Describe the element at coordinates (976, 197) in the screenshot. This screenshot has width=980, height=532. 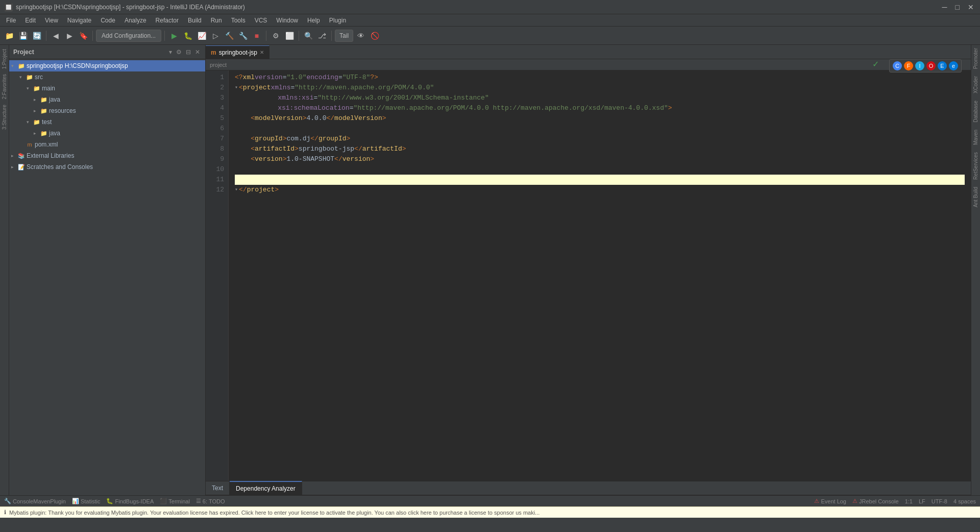
I see `right-tool-ant-build: Ant Build` at that location.